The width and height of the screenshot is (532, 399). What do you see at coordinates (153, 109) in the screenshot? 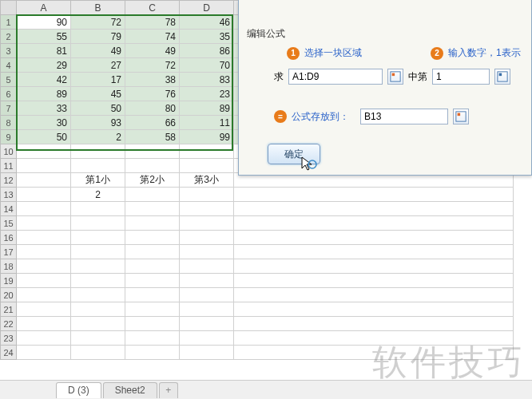
I see `cell: 80` at bounding box center [153, 109].